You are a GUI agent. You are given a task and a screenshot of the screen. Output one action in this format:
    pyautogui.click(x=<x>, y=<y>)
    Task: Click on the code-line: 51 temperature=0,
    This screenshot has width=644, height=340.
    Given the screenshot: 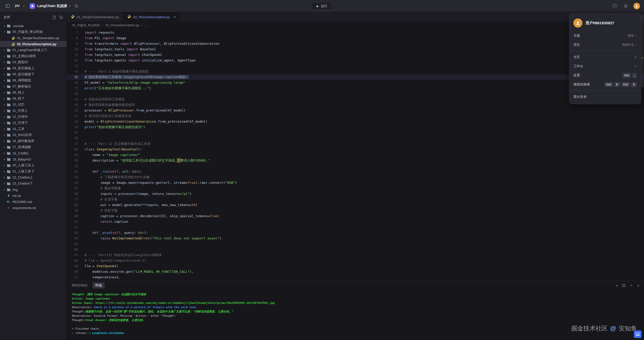 What is the action you would take?
    pyautogui.click(x=355, y=277)
    